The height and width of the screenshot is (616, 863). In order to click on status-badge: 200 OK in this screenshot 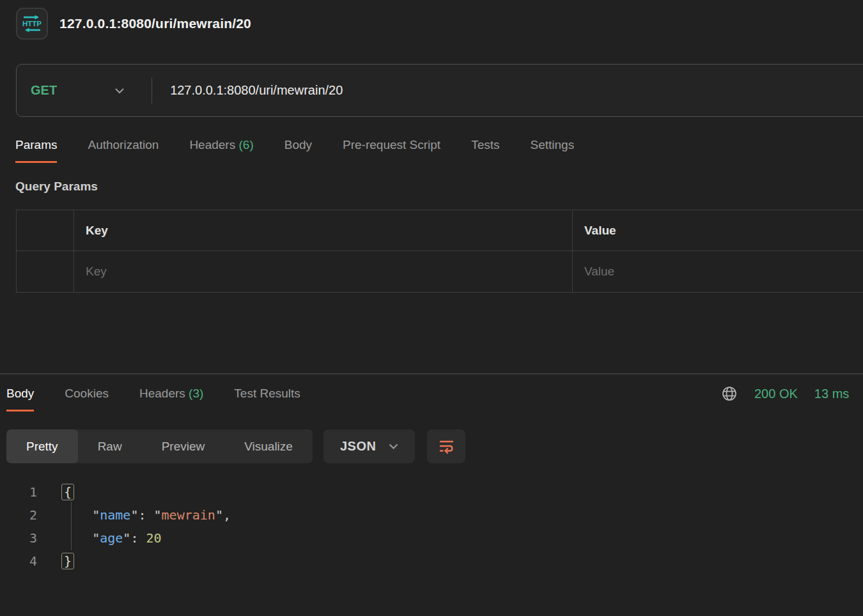, I will do `click(776, 394)`.